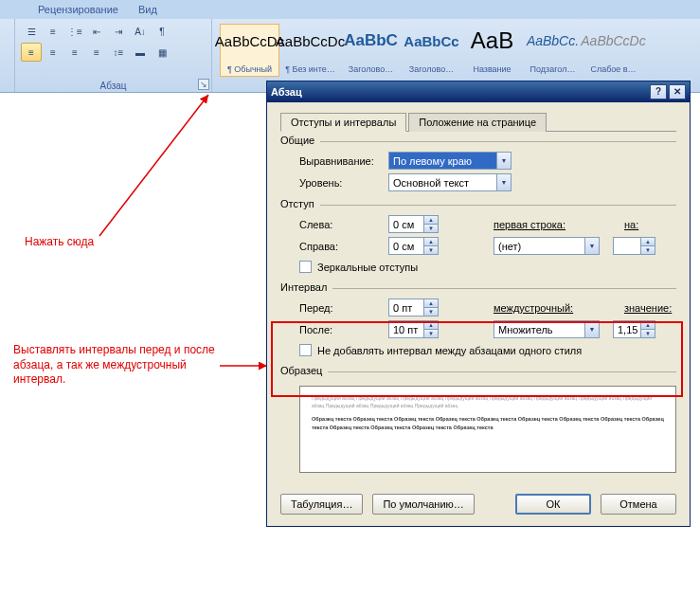 This screenshot has width=700, height=597. What do you see at coordinates (422, 504) in the screenshot?
I see `default-button: По умолчанию…` at bounding box center [422, 504].